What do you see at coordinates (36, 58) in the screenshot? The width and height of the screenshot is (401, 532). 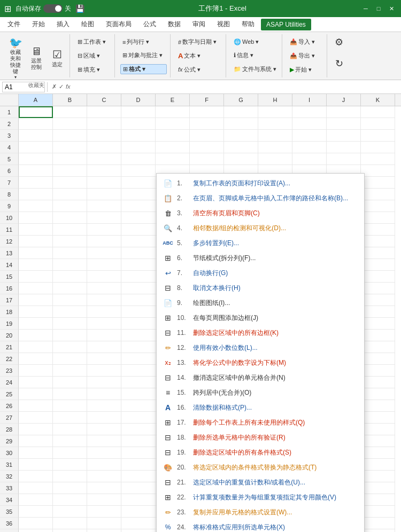 I see `ribbon-btn-remote: 🖥 远景控制` at bounding box center [36, 58].